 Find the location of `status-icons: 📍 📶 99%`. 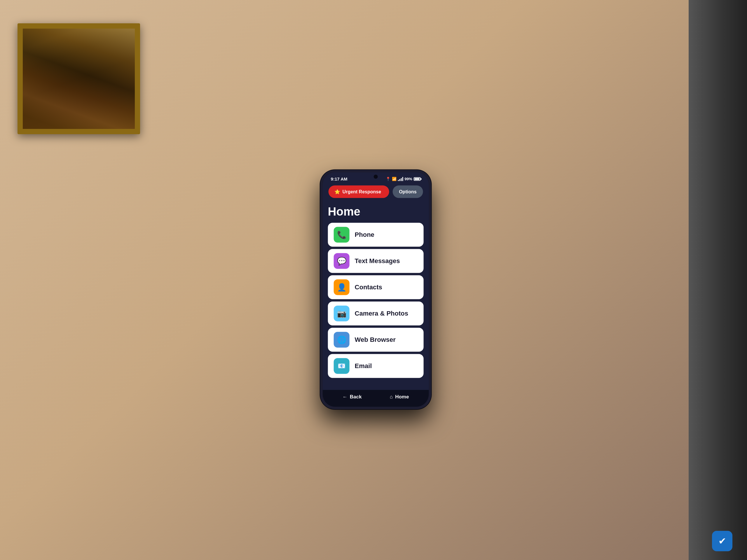

status-icons: 📍 📶 99% is located at coordinates (403, 179).